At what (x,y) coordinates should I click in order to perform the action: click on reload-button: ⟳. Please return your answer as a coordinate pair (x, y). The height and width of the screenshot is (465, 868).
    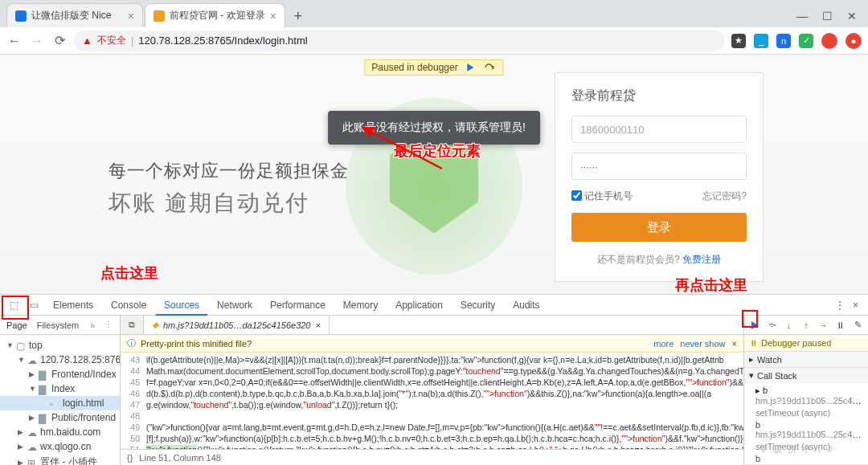
    Looking at the image, I should click on (59, 41).